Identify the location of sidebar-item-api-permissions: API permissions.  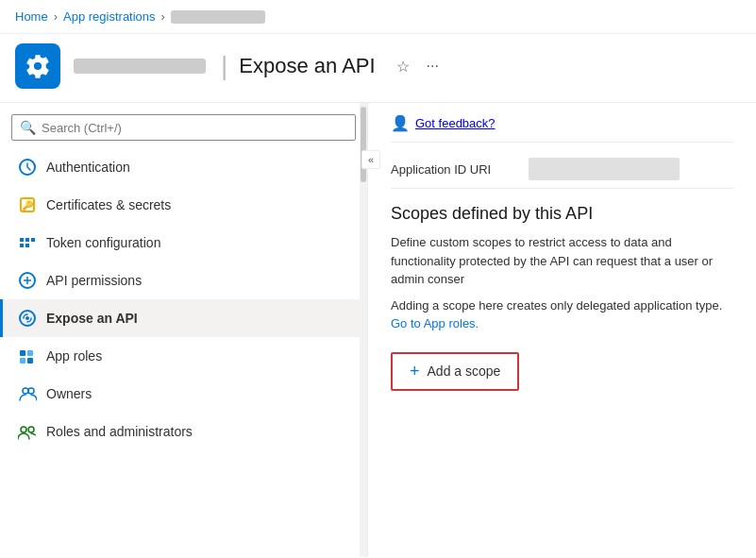
(183, 280).